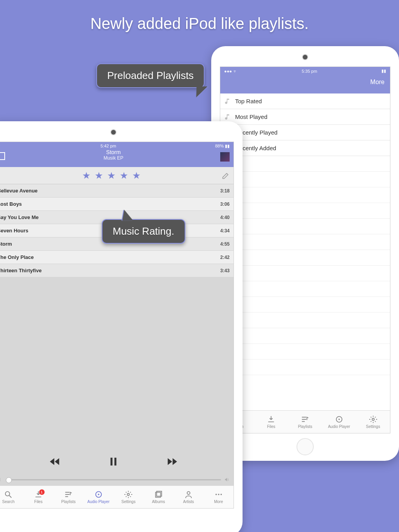  I want to click on playback-controls, so click(117, 462).